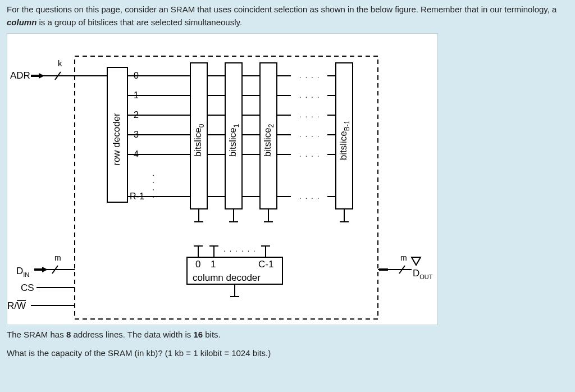 Image resolution: width=575 pixels, height=392 pixels. What do you see at coordinates (198, 264) in the screenshot?
I see `col-in-0: 0` at bounding box center [198, 264].